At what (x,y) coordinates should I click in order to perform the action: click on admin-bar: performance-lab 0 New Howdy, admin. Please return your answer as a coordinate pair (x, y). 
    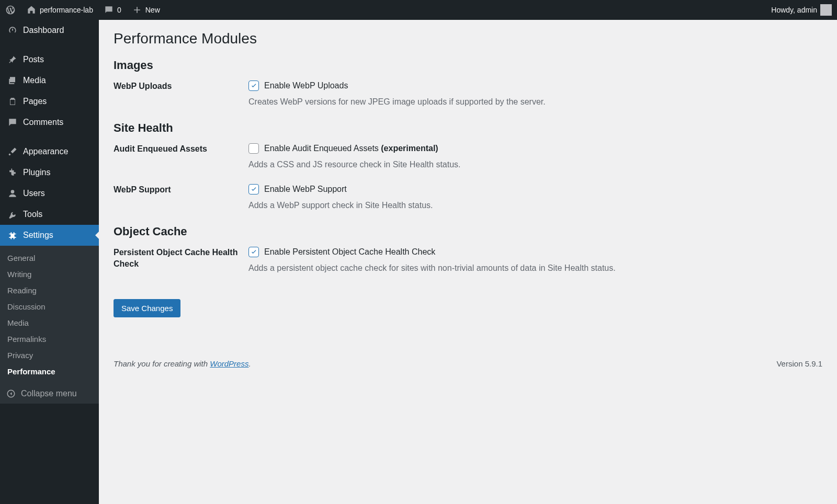
    Looking at the image, I should click on (418, 10).